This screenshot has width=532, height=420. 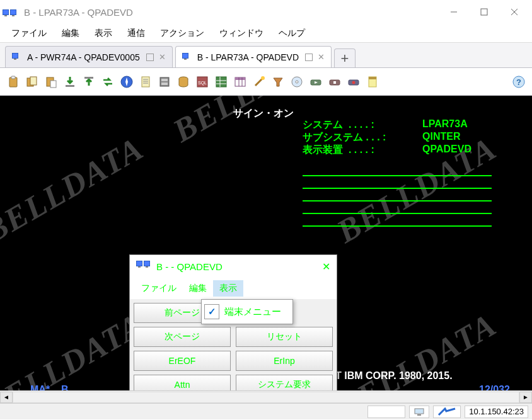 What do you see at coordinates (526, 397) in the screenshot?
I see `scroll-right-icon: ►` at bounding box center [526, 397].